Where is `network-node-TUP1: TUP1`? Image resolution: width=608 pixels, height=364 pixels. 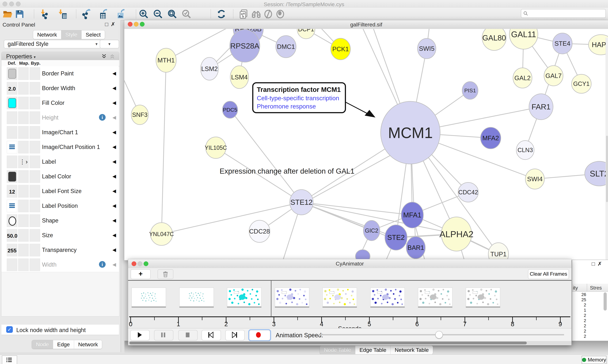
network-node-TUP1: TUP1 is located at coordinates (498, 252).